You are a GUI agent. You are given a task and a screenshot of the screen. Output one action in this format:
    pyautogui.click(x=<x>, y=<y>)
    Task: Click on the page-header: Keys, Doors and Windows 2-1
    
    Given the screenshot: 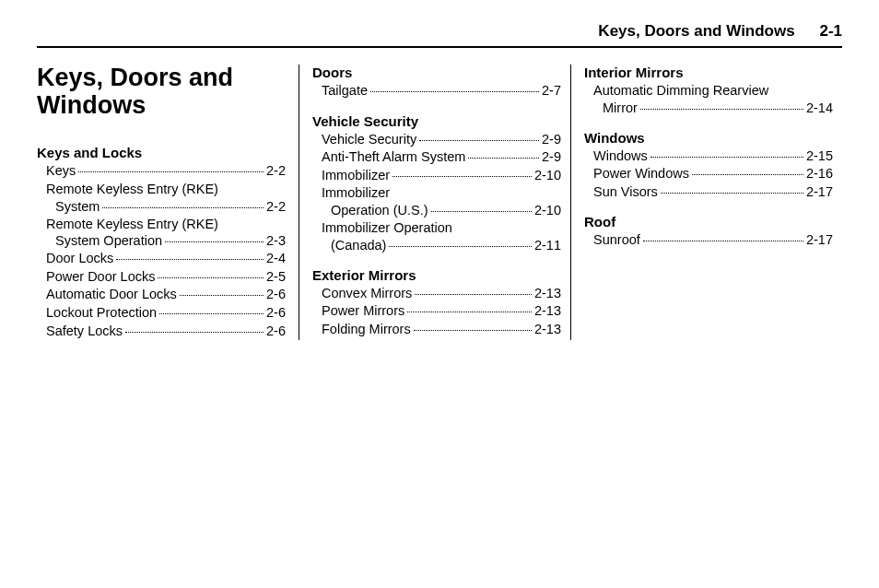 What is the action you would take?
    pyautogui.click(x=440, y=35)
    